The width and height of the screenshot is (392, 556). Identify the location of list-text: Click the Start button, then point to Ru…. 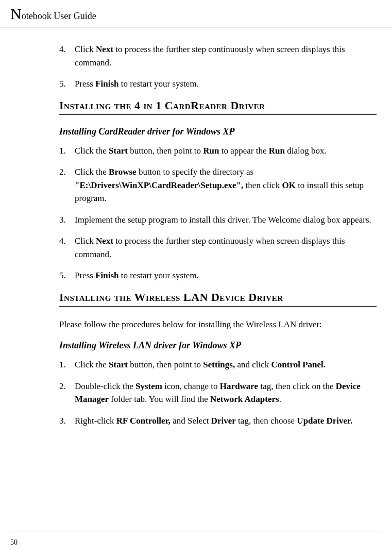
(226, 151).